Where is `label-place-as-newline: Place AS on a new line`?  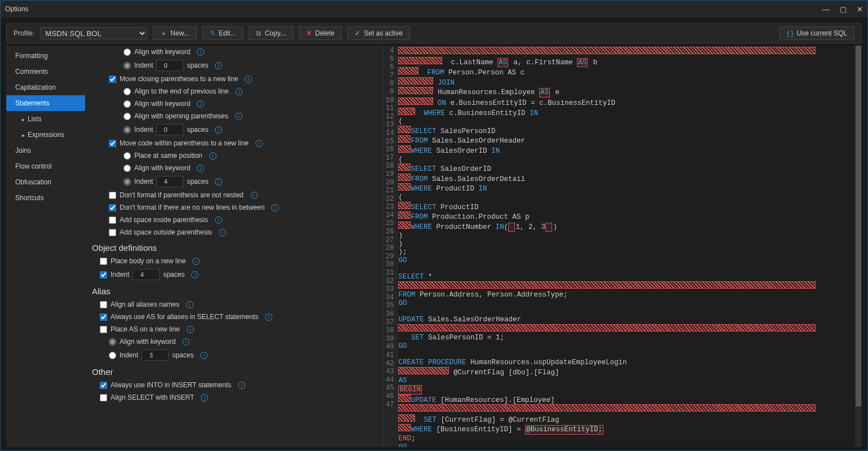
label-place-as-newline: Place AS on a new line is located at coordinates (146, 329).